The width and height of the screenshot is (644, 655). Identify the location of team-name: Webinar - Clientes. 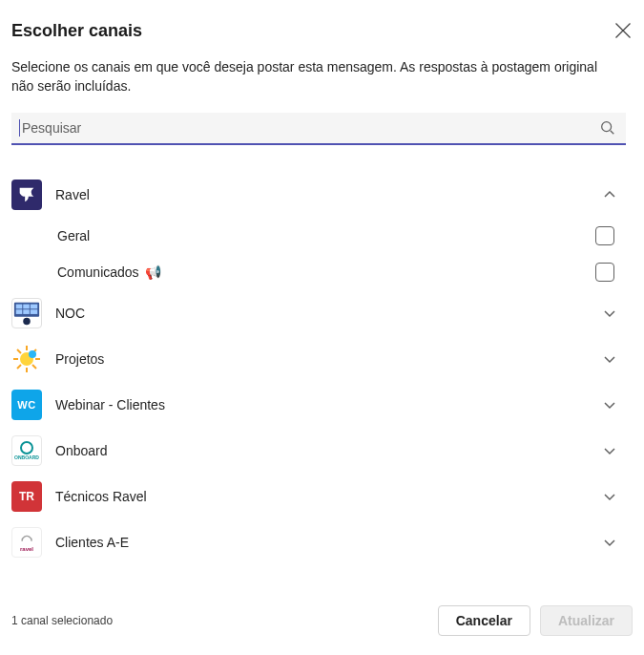
(329, 405).